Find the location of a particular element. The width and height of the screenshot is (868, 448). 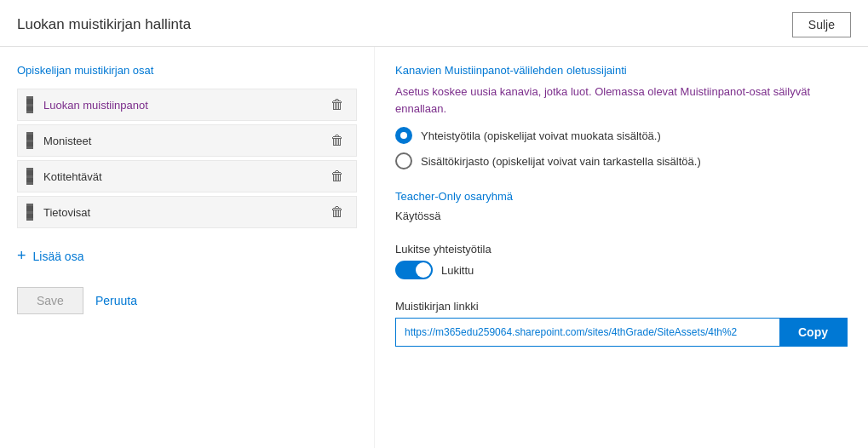

add-section-button: + Lisää osa is located at coordinates (187, 256).